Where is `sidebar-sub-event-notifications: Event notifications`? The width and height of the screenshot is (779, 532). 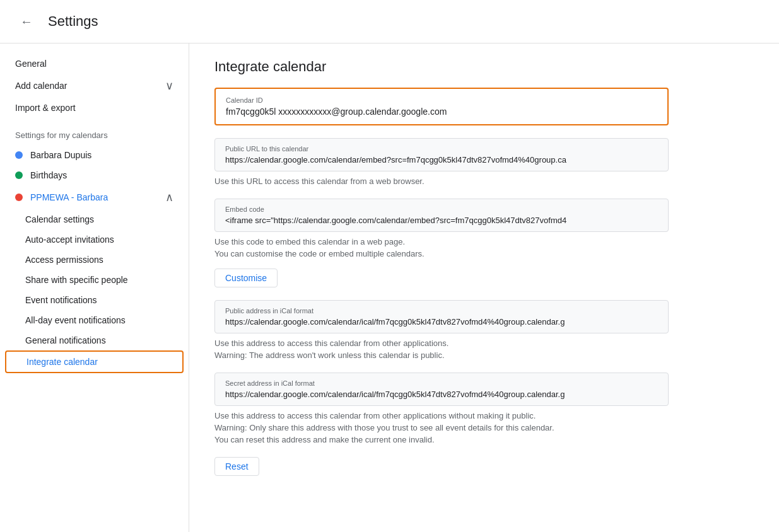 sidebar-sub-event-notifications: Event notifications is located at coordinates (95, 300).